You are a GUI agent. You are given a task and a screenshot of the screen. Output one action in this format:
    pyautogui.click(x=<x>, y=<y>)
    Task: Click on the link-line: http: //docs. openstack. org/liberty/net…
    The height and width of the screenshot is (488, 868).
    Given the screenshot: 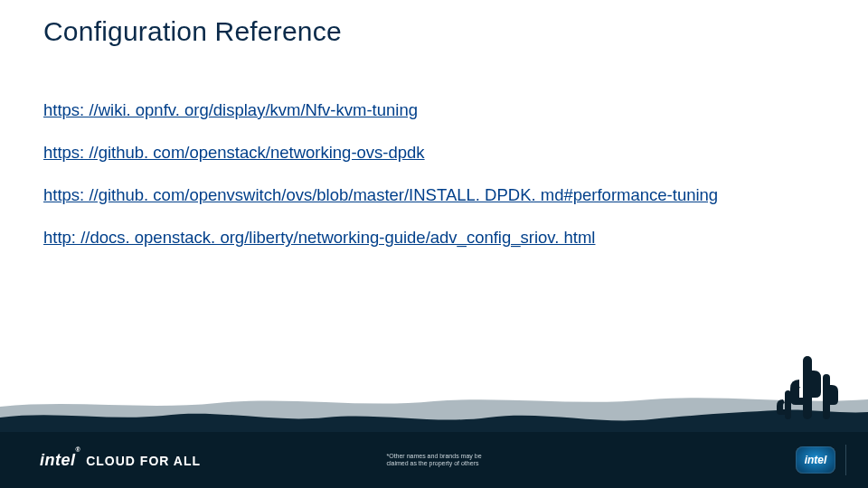 What is the action you would take?
    pyautogui.click(x=434, y=237)
    